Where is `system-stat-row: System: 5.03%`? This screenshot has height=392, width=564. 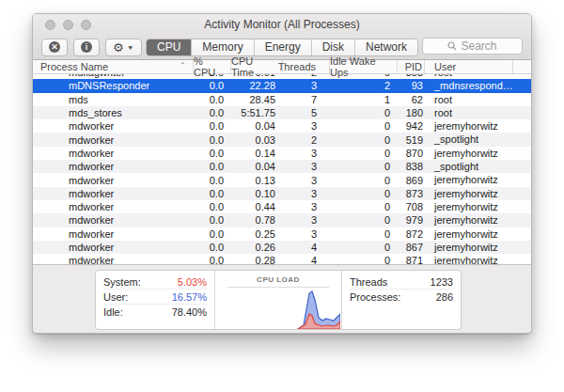
system-stat-row: System: 5.03% is located at coordinates (155, 282).